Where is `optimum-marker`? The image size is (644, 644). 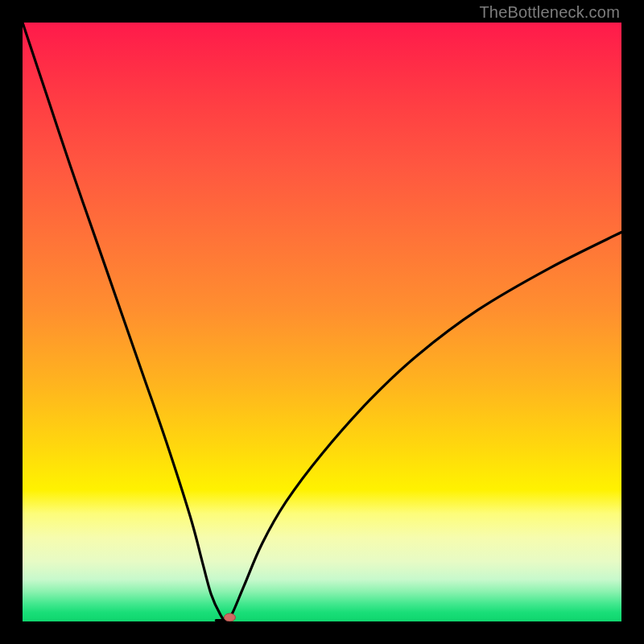
optimum-marker is located at coordinates (229, 617).